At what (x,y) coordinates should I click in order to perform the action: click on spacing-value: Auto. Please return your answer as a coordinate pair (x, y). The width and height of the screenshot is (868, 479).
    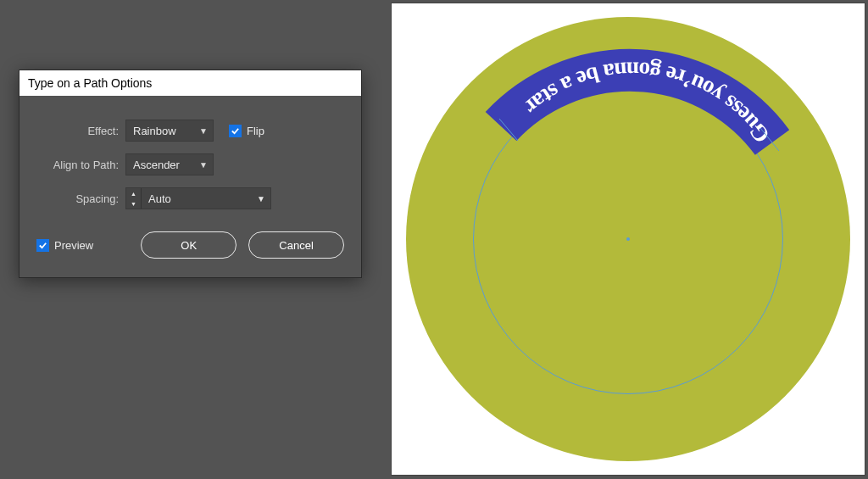
    Looking at the image, I should click on (197, 198).